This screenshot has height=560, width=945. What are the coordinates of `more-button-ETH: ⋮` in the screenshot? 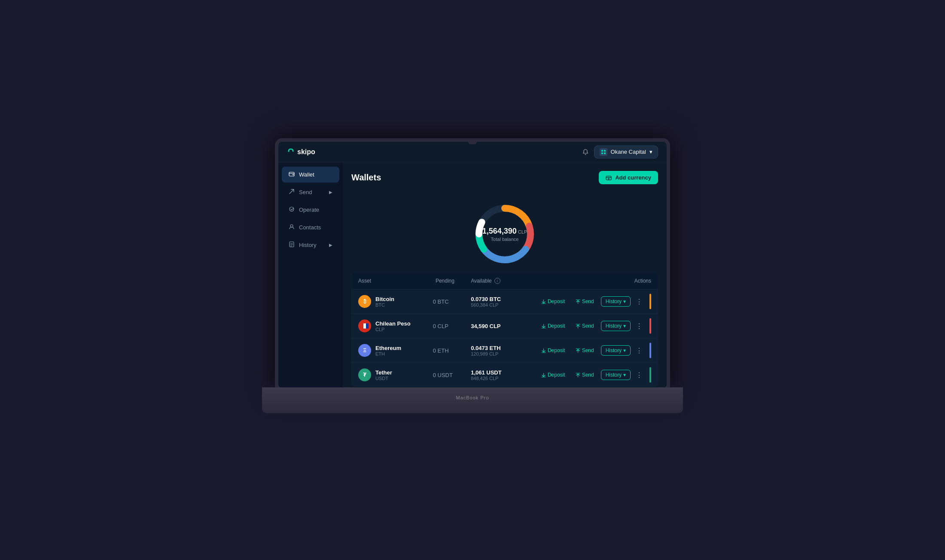 It's located at (639, 350).